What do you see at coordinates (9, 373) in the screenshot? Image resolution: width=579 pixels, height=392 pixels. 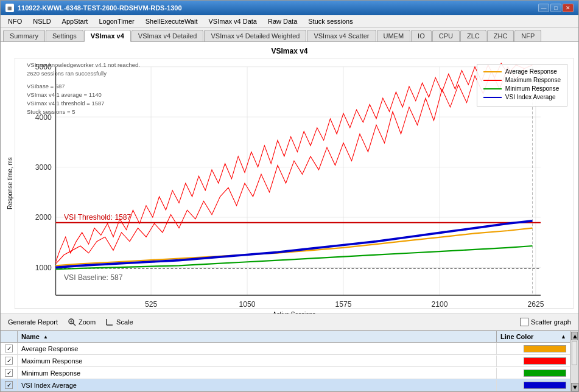 I see `row3-checkbox: ✓` at bounding box center [9, 373].